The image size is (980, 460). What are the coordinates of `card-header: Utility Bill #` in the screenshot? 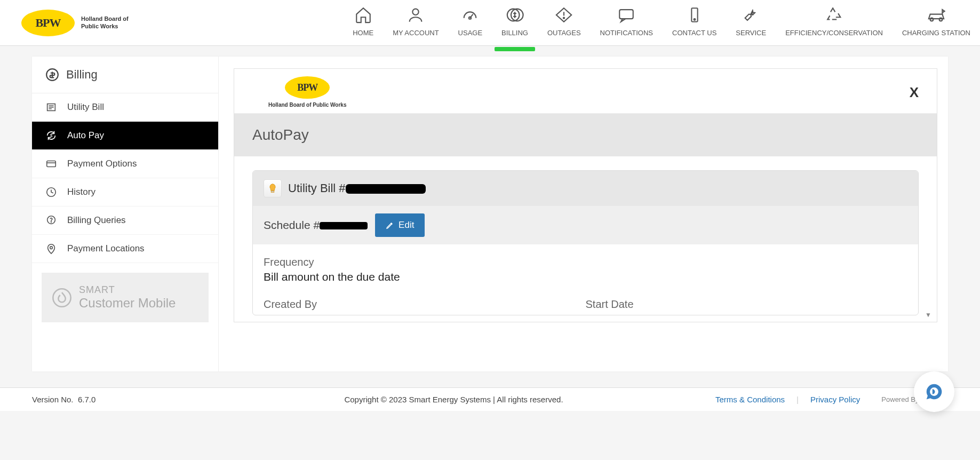 It's located at (586, 188).